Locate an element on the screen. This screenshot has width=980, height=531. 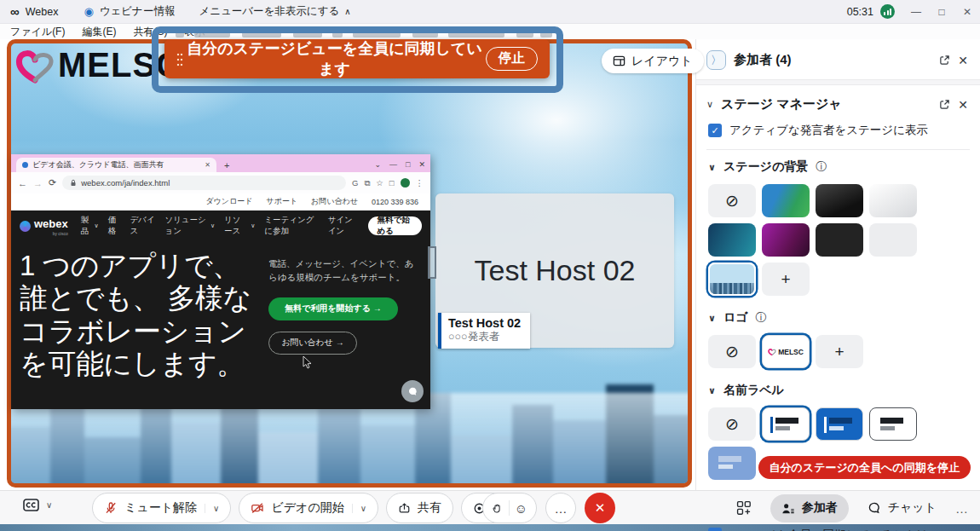
tab-close-icon: ✕ is located at coordinates (208, 165).